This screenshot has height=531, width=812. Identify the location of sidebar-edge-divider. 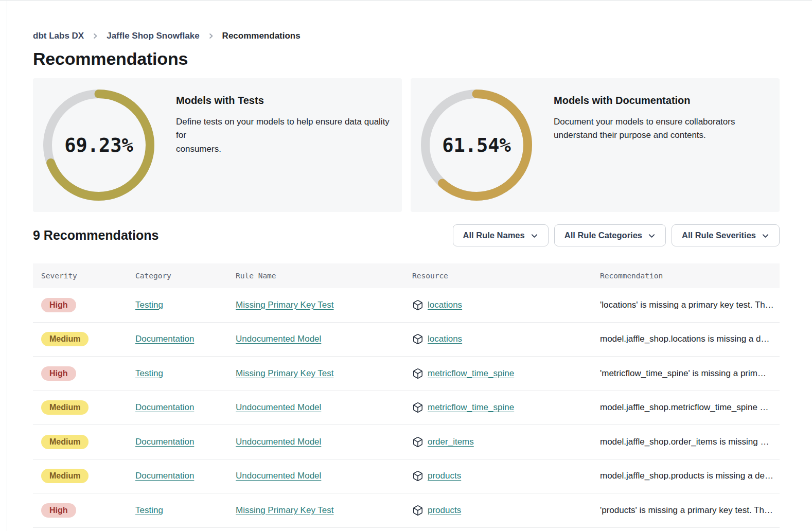
(7, 266).